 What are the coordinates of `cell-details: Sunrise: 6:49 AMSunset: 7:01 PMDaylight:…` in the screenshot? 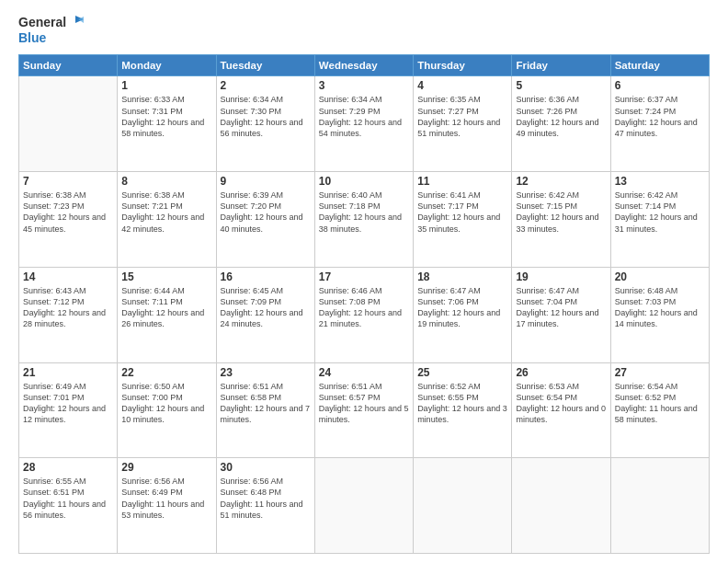 It's located at (68, 403).